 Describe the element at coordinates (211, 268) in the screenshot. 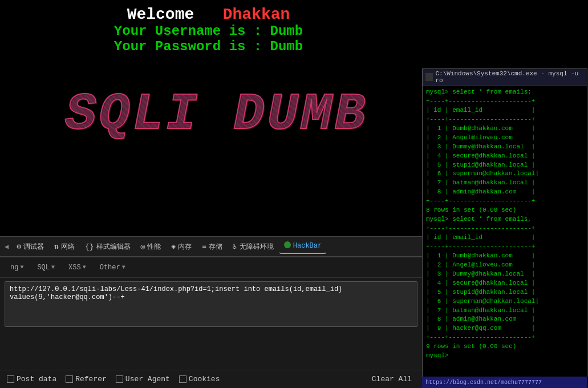

I see `hackbar-tabs: ng ▼SQL ▼XSS ▼Other ▼` at that location.